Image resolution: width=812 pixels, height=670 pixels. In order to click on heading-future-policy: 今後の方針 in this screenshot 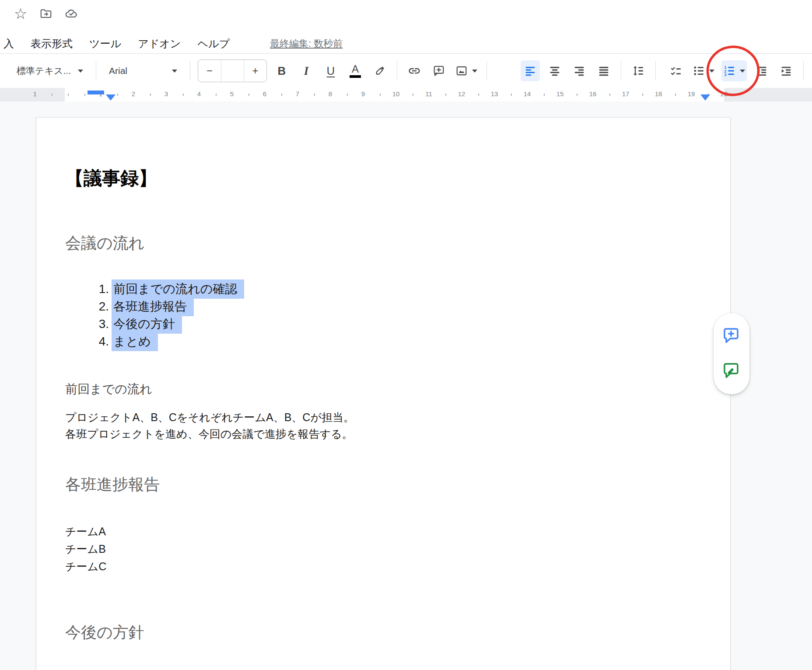, I will do `click(105, 632)`.